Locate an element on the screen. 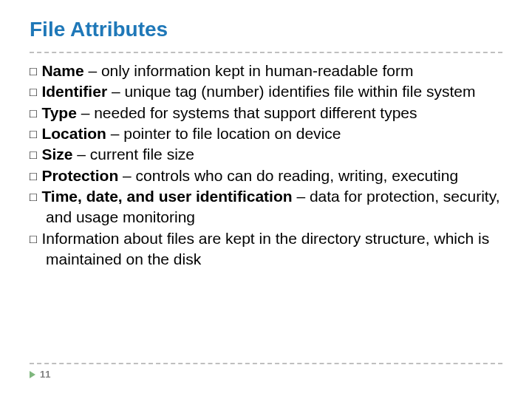 The width and height of the screenshot is (532, 399). item-desc: – current file size is located at coordinates (133, 154).